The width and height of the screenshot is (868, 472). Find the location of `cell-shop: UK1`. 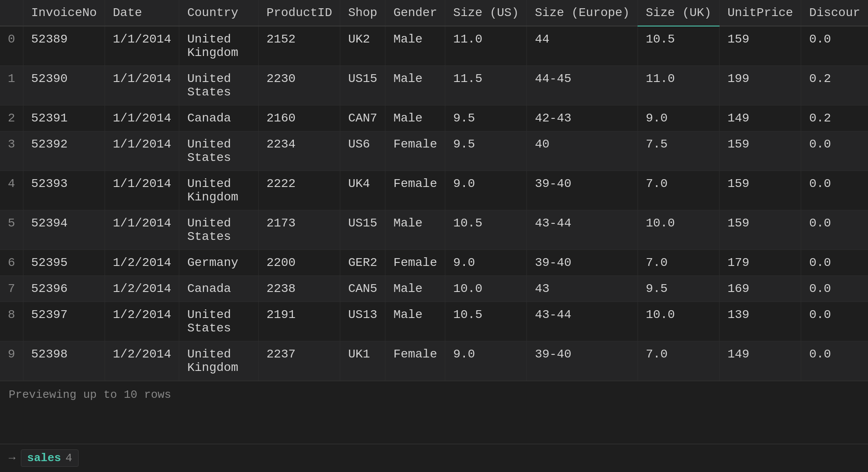

cell-shop: UK1 is located at coordinates (363, 361).